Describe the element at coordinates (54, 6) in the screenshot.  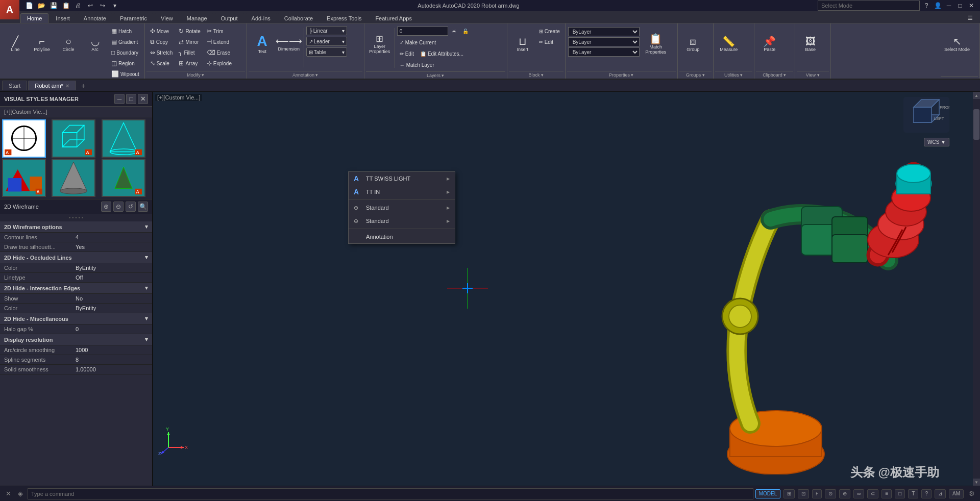
I see `qat-save: 💾` at that location.